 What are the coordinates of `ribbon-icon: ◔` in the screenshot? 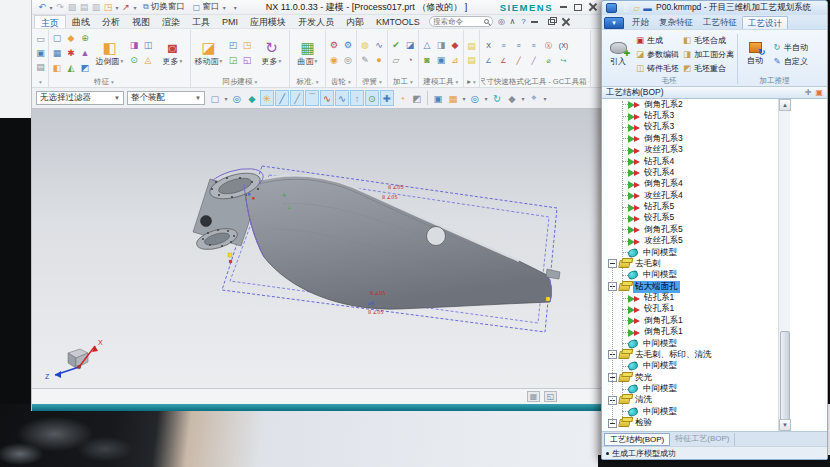 It's located at (410, 60).